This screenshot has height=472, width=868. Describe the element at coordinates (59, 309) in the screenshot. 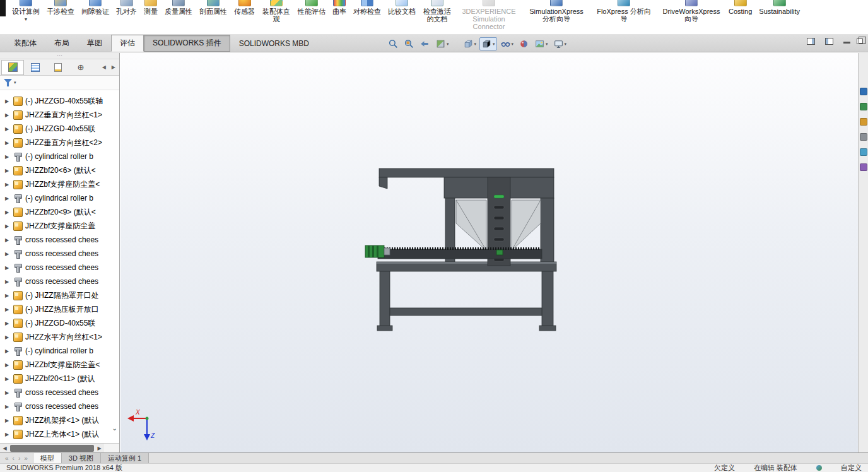

I see `tree-row: ▶ (-) JHZZ热压板开放口` at that location.